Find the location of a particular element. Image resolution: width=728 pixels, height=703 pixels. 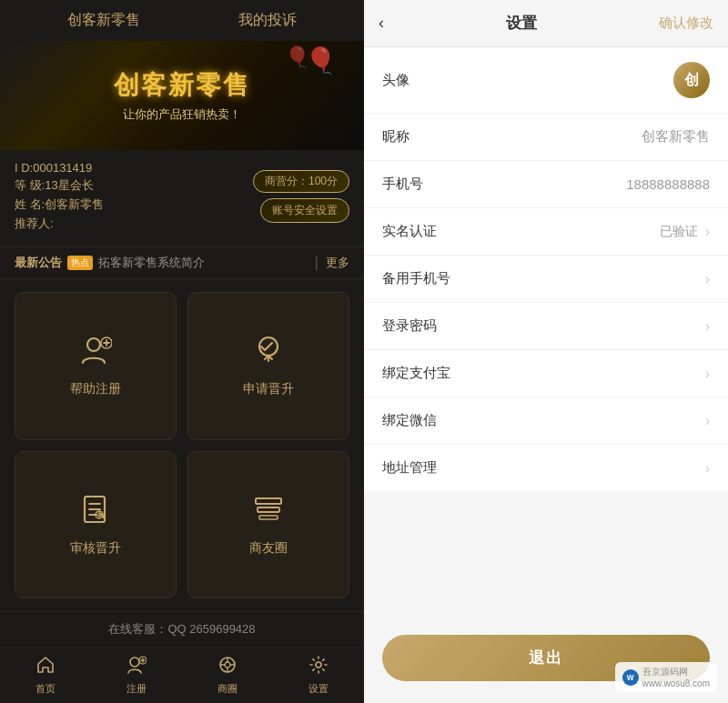

settings-key-avatar: 头像 is located at coordinates (396, 80).